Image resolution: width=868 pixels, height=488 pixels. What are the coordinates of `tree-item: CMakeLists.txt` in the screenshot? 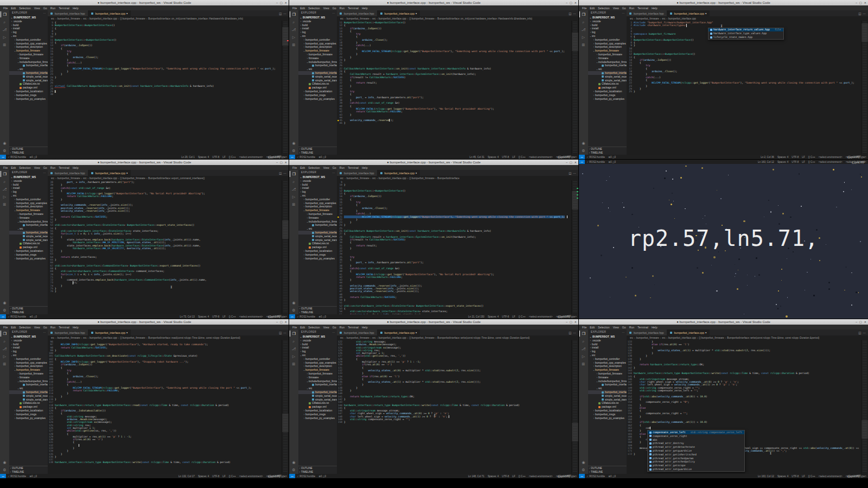 It's located at (28, 85).